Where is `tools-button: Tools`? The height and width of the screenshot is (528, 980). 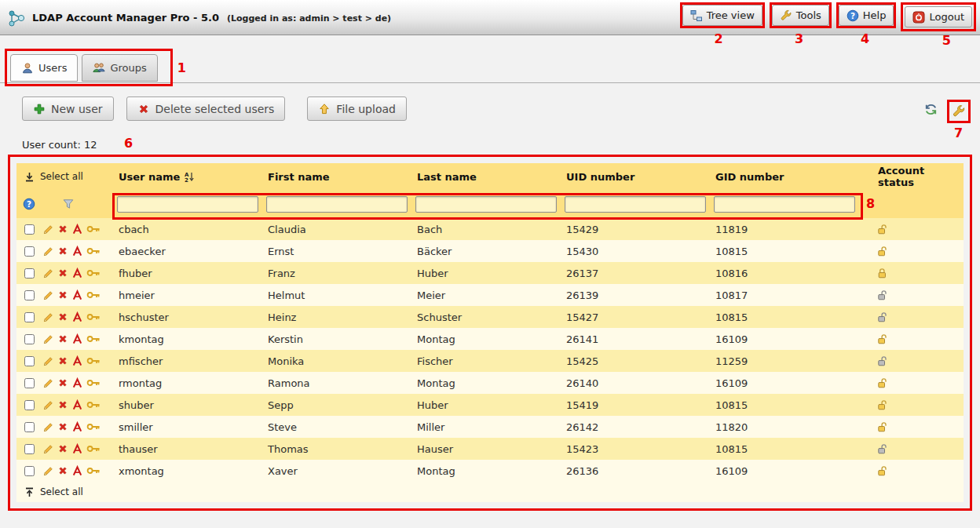 tools-button: Tools is located at coordinates (801, 16).